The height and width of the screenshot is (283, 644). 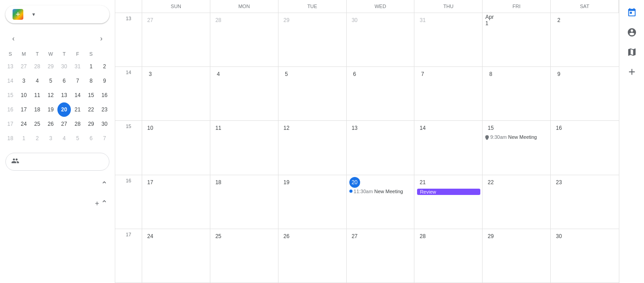 I want to click on mini-cal-cell-5-6: 6, so click(x=91, y=138).